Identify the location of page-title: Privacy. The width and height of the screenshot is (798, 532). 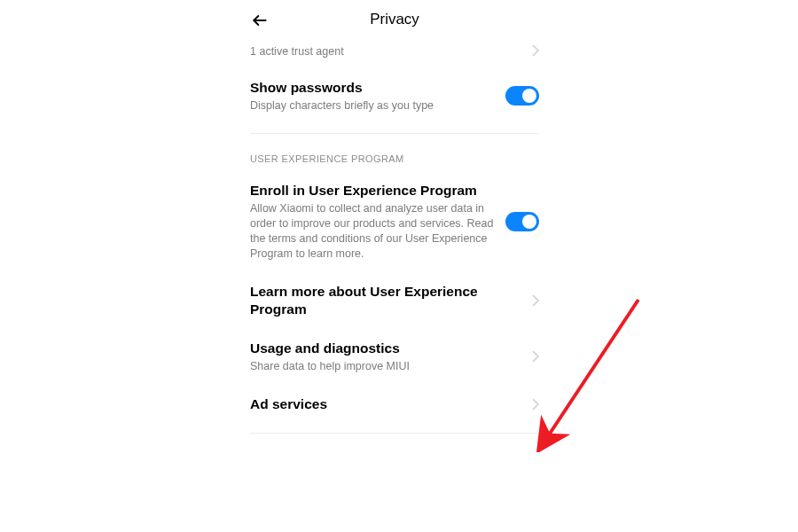
(395, 20).